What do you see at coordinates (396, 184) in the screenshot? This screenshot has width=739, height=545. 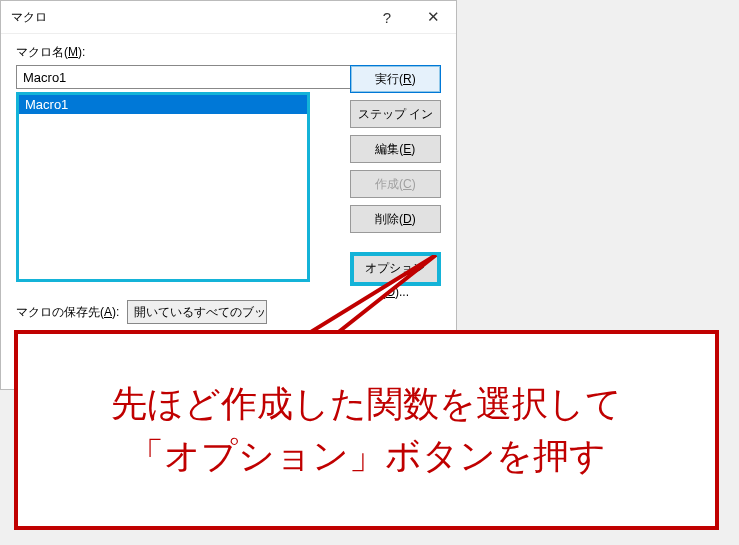 I see `create-button: 作成(C)` at bounding box center [396, 184].